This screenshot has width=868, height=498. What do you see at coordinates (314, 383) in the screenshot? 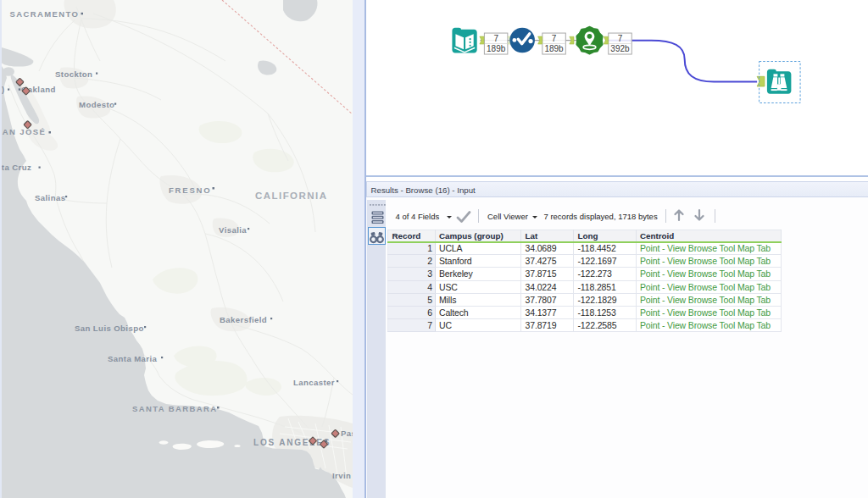
I see `svg-text: Lancaster` at bounding box center [314, 383].